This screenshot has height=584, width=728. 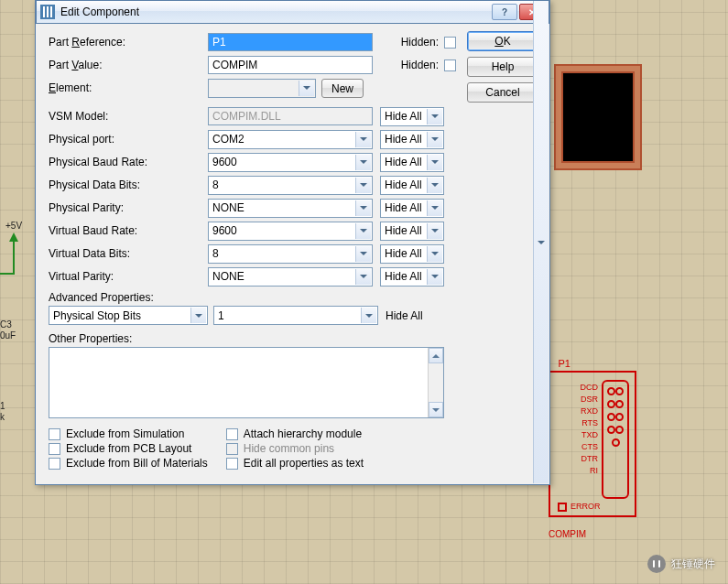 What do you see at coordinates (2, 417) in the screenshot?
I see `comp-val: k` at bounding box center [2, 417].